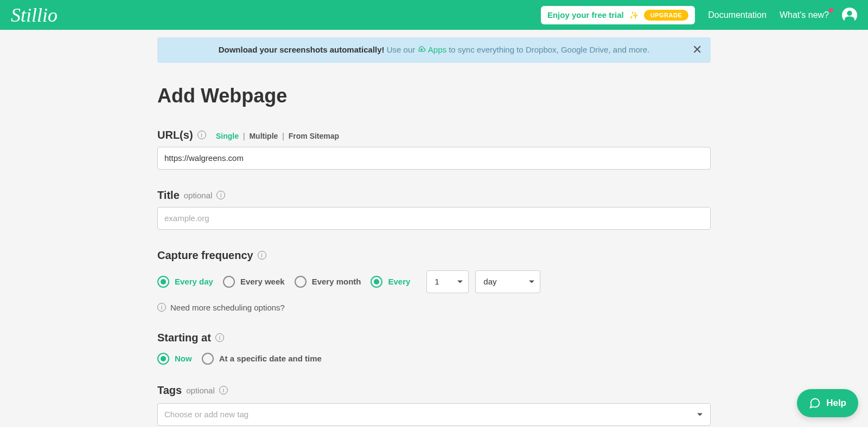 This screenshot has height=427, width=868. What do you see at coordinates (804, 15) in the screenshot?
I see `whats-new-label: What's new?` at bounding box center [804, 15].